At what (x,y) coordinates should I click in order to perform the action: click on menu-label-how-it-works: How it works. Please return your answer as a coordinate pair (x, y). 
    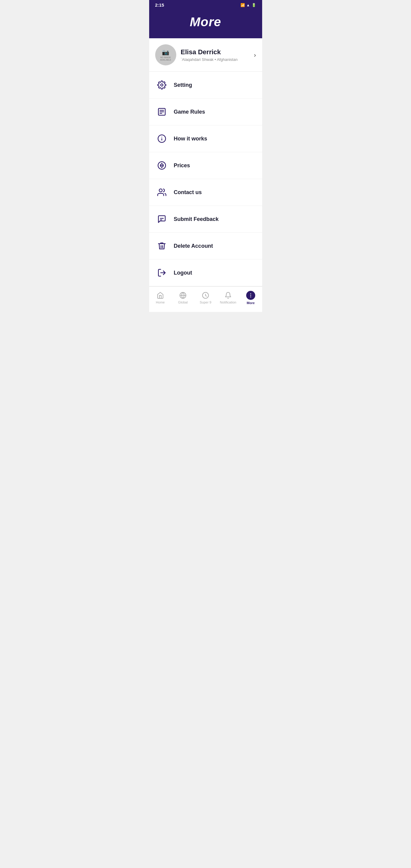
    Looking at the image, I should click on (191, 139).